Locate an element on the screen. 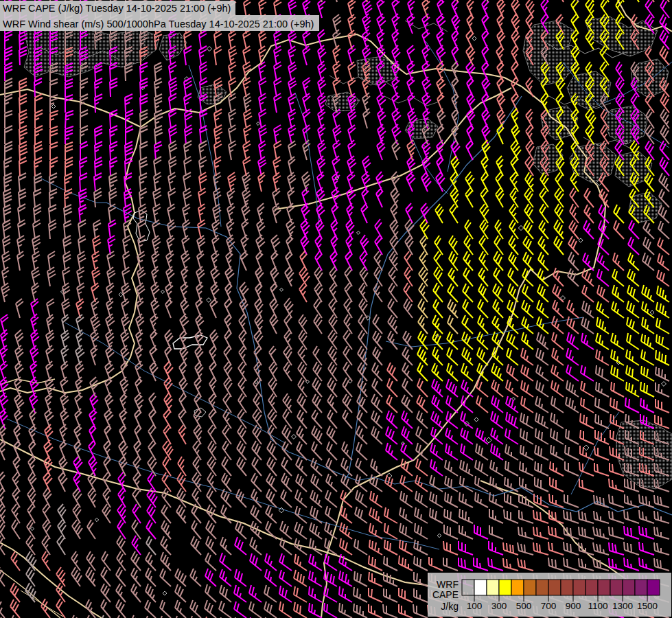 This screenshot has width=672, height=618. svg-text: J/kg is located at coordinates (450, 606).